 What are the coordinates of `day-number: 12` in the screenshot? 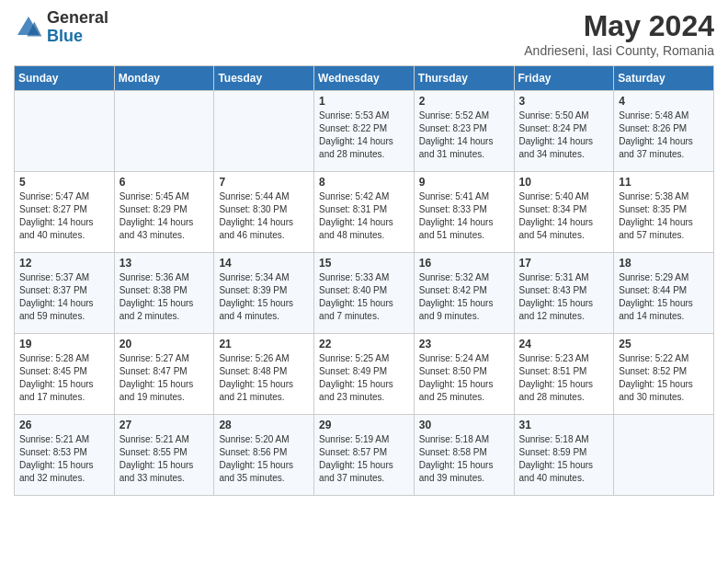 It's located at (64, 263).